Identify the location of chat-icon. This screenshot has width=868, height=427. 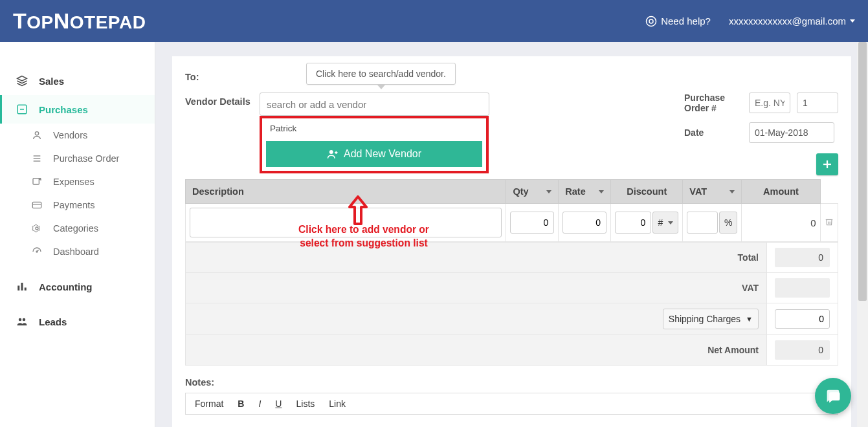
(833, 396).